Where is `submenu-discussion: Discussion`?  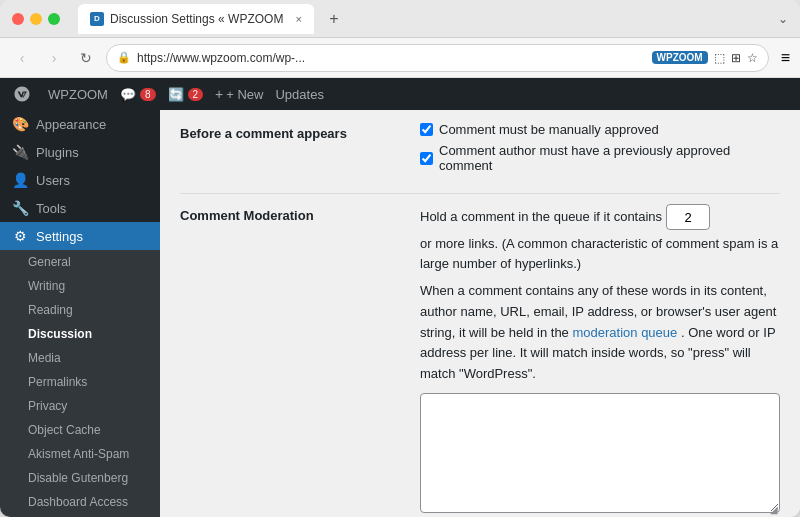
submenu-discussion: Discussion is located at coordinates (80, 334).